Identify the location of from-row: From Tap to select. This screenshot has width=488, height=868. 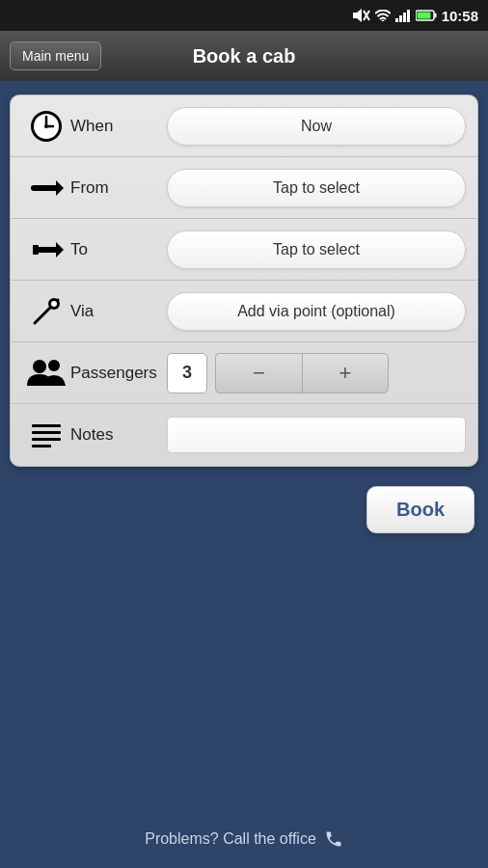
(244, 188).